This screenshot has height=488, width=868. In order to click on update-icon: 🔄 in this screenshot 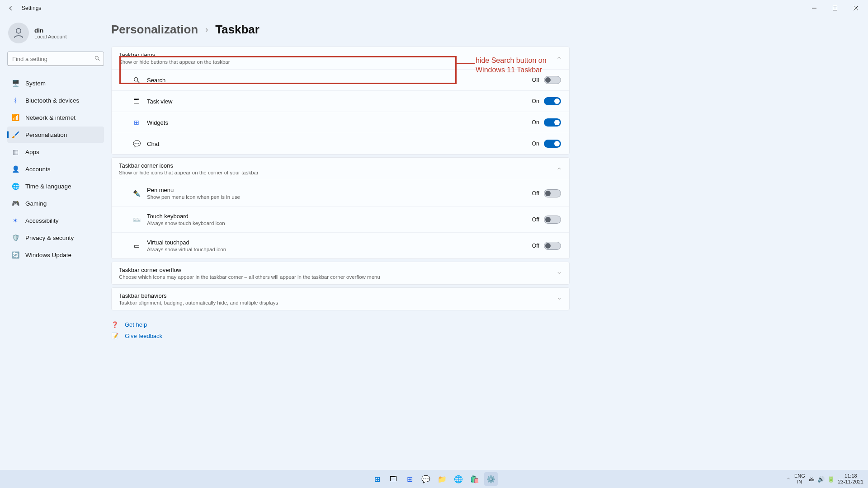, I will do `click(15, 255)`.